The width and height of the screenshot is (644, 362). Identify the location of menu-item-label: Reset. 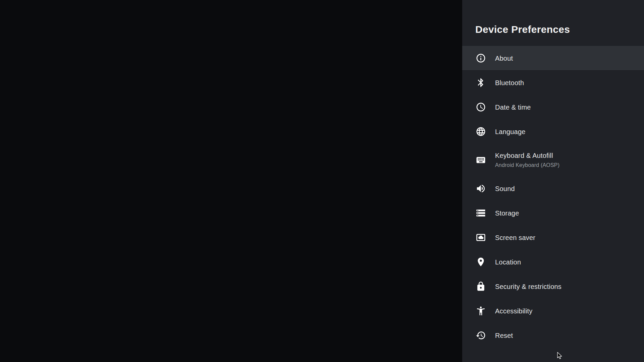
(504, 336).